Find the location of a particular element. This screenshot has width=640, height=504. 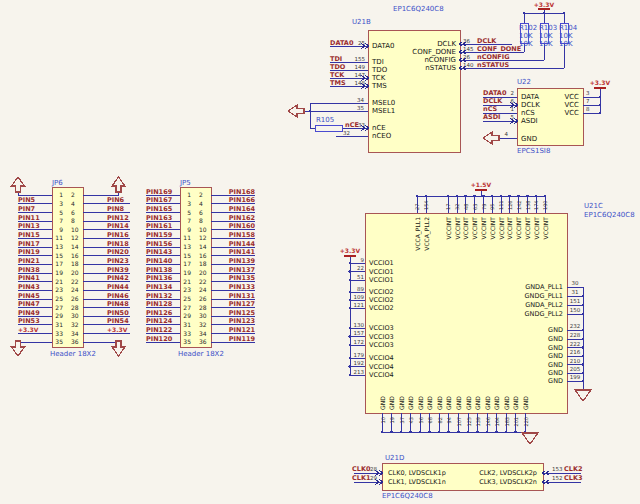

pin-name: ASDI is located at coordinates (530, 121).